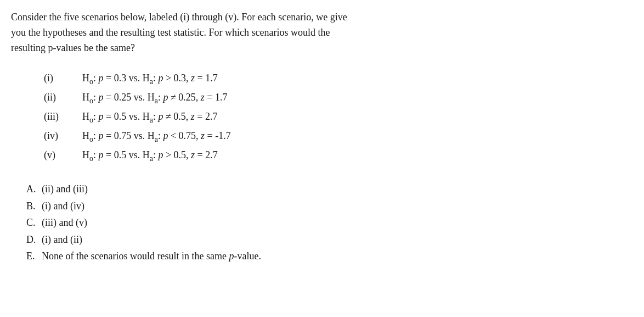 The height and width of the screenshot is (317, 644). Describe the element at coordinates (62, 240) in the screenshot. I see `answer-text-d: (i) and (ii)` at that location.